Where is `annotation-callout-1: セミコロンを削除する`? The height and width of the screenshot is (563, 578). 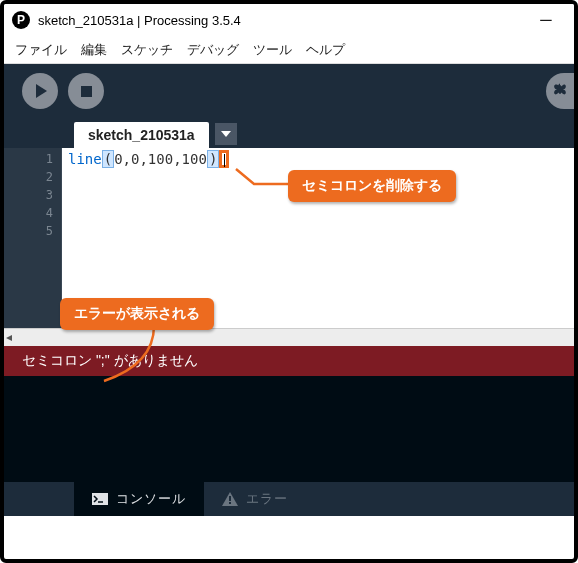 annotation-callout-1: セミコロンを削除する is located at coordinates (372, 186).